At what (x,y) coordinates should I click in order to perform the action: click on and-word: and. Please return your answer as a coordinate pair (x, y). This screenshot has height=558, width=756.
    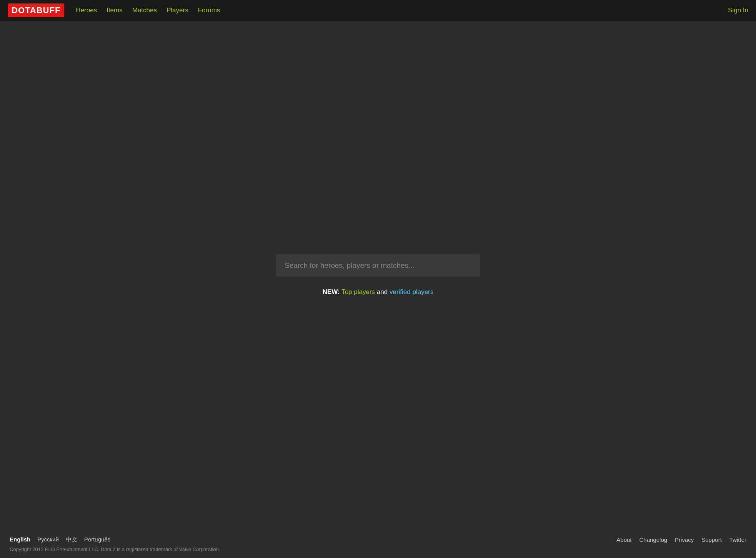
    Looking at the image, I should click on (382, 292).